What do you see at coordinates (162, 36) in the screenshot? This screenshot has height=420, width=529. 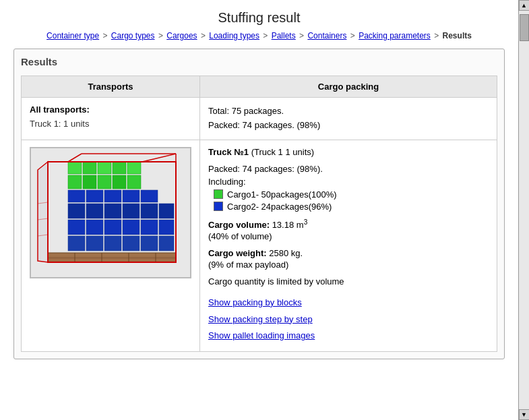 I see `sep2: >` at bounding box center [162, 36].